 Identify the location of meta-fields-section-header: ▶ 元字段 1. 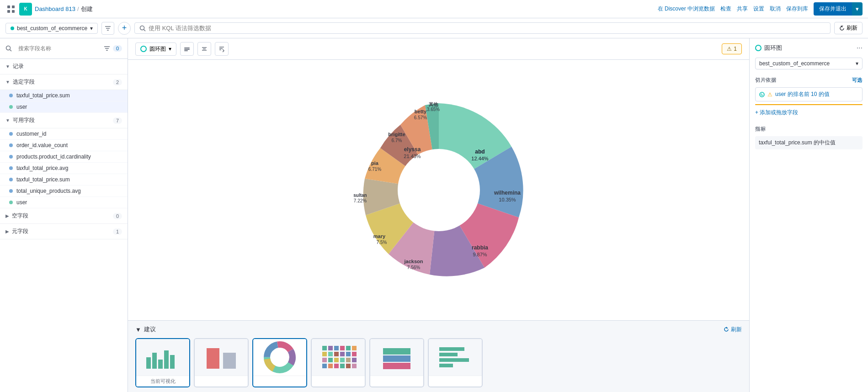
(64, 232).